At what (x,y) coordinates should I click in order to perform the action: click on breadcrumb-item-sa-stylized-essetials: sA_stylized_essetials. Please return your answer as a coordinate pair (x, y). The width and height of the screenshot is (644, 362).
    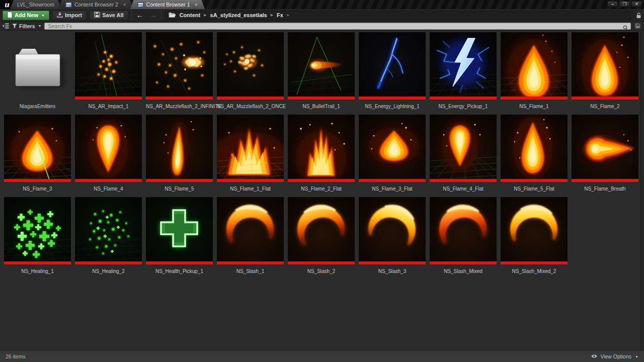
    Looking at the image, I should click on (238, 15).